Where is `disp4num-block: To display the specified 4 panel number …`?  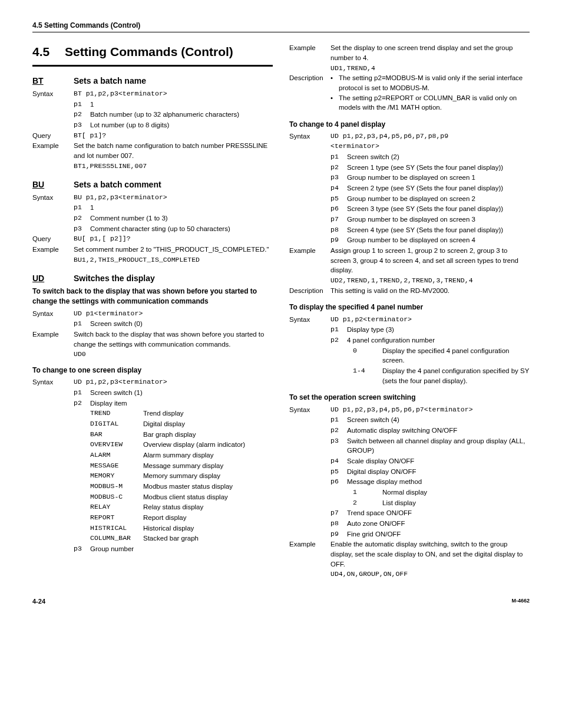
disp4num-block: To display the specified 4 panel number … is located at coordinates (409, 344).